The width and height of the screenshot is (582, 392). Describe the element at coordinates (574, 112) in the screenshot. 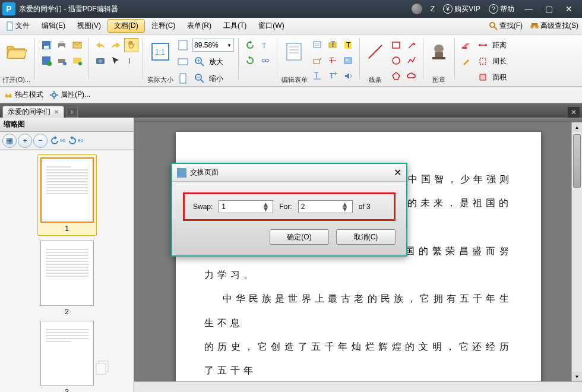

I see `tabs-close-button: ✕` at that location.